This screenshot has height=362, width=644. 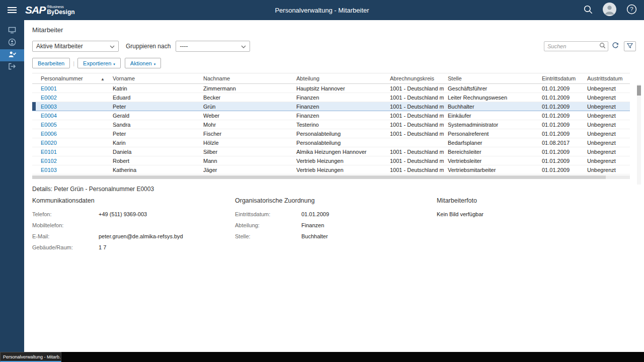 What do you see at coordinates (615, 46) in the screenshot?
I see `refresh-button` at bounding box center [615, 46].